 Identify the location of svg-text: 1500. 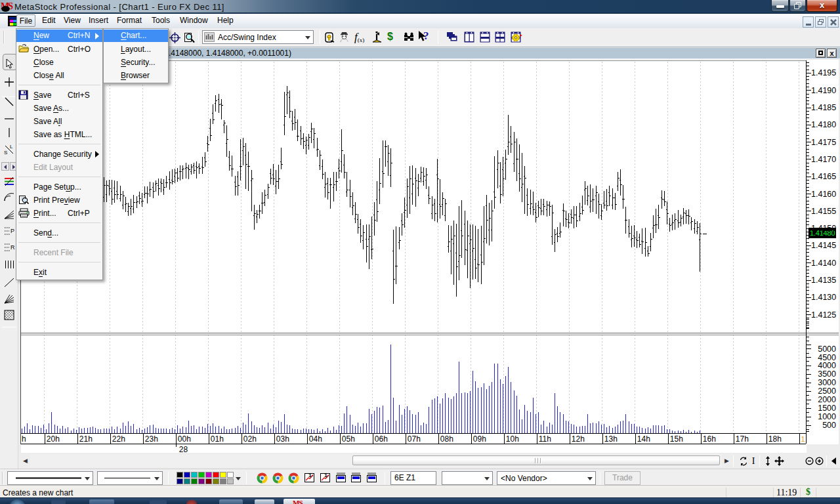
(827, 408).